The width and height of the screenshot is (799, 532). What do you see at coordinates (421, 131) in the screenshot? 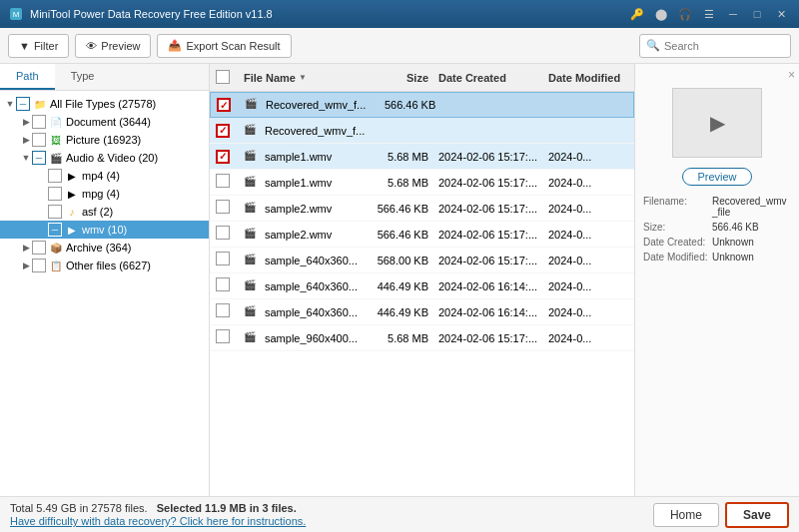
I see `table-row: 🎬 Recovered_wmv_f...` at bounding box center [421, 131].